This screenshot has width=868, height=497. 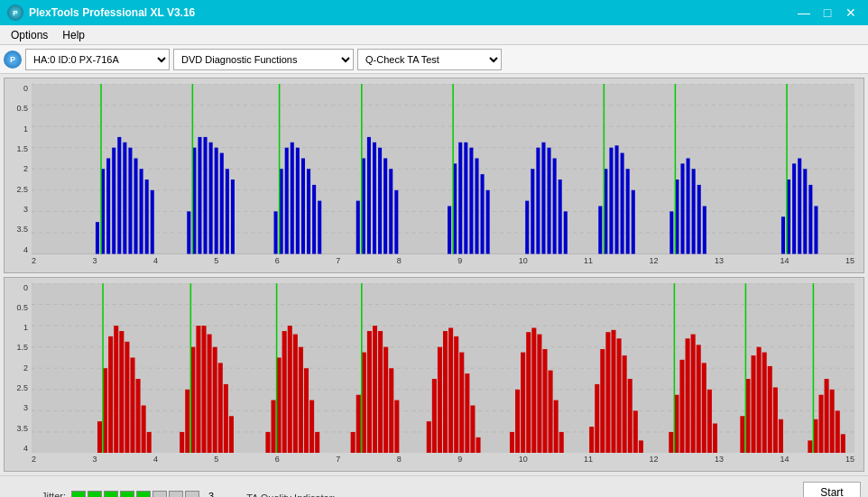 What do you see at coordinates (110, 494) in the screenshot?
I see `meters-section: Jitter: 3 Peak Shift:` at bounding box center [110, 494].